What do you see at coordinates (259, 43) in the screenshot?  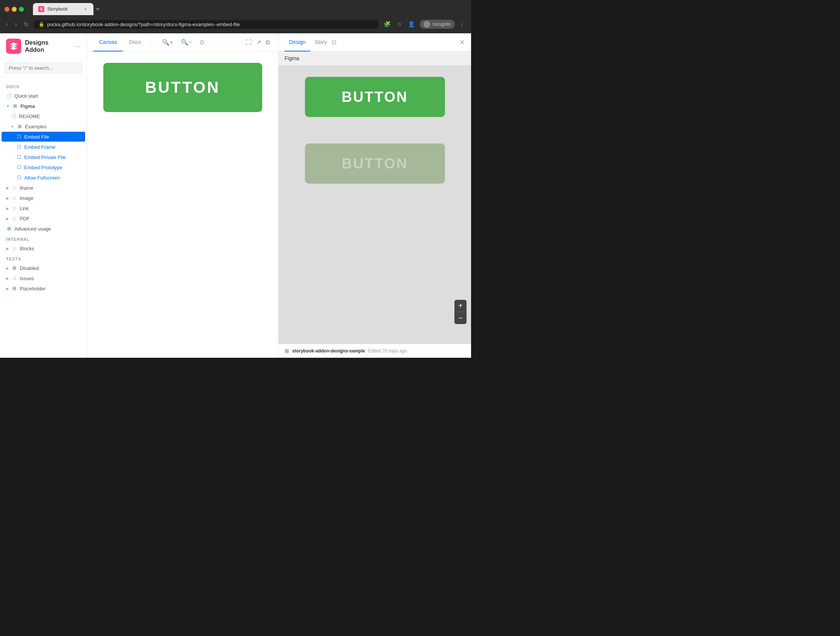 I see `share-button: ↗` at bounding box center [259, 43].